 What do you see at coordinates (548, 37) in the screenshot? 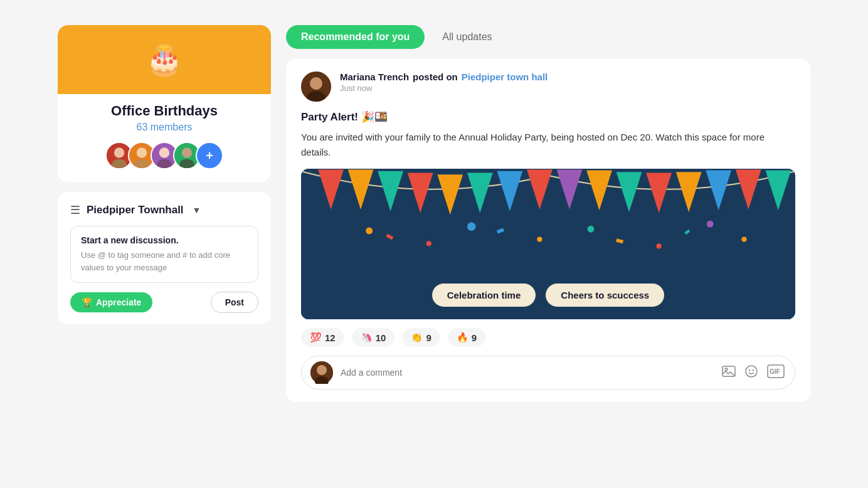
I see `tabs: Recommended for you All updates` at bounding box center [548, 37].